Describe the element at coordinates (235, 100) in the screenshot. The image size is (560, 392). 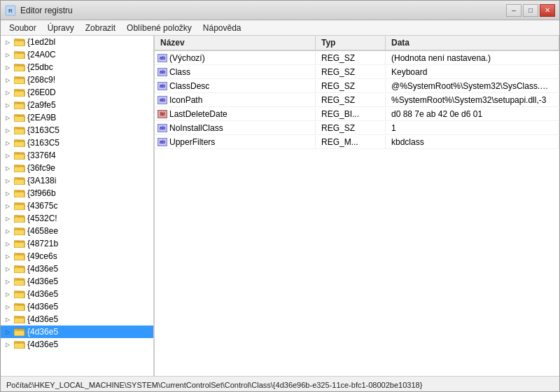
I see `reg-name-cell: ab IconPath` at that location.